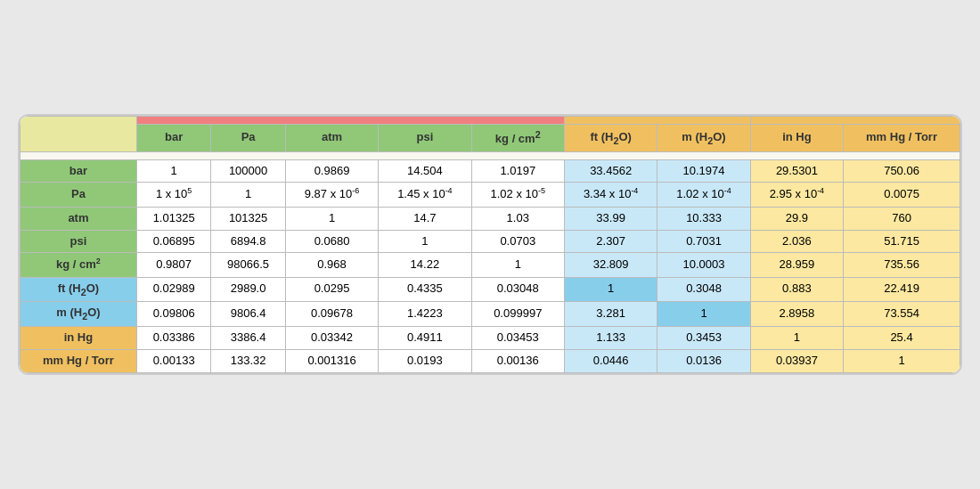  Describe the element at coordinates (425, 338) in the screenshot. I see `data-cell: 0.4911` at that location.